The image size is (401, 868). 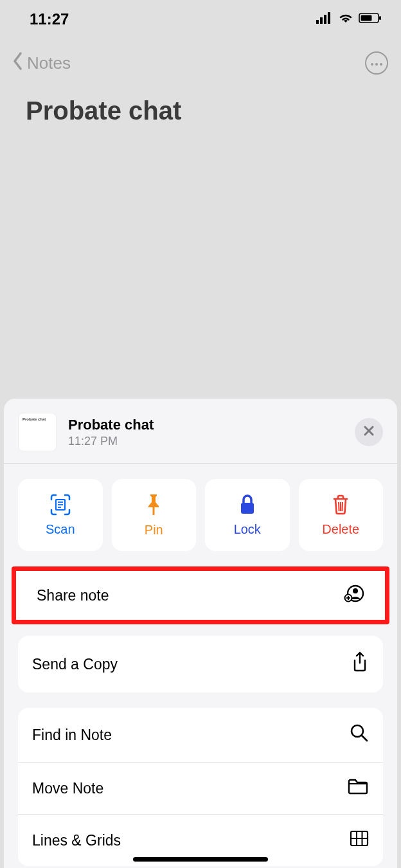 What do you see at coordinates (75, 665) in the screenshot?
I see `send-copy-label: Send a Copy` at bounding box center [75, 665].